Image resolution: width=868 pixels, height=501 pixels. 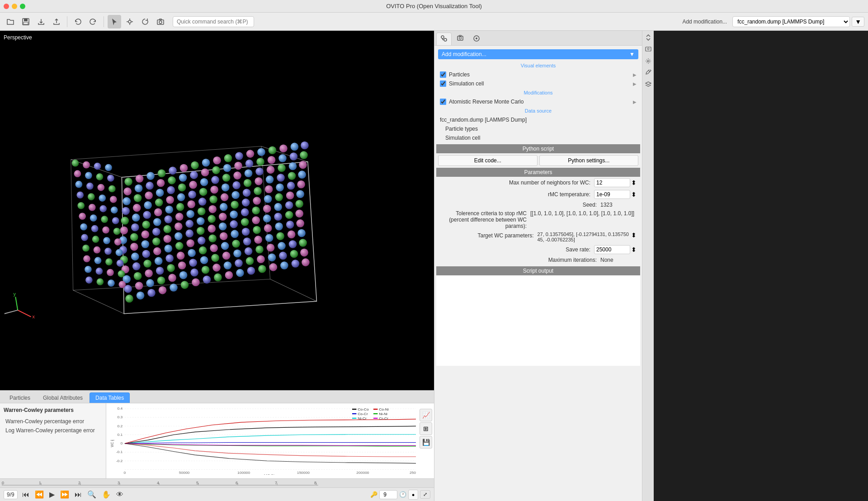 I want to click on data-table-item-log-wc: Log Warren-Cowley percentage error, so click(x=53, y=430).